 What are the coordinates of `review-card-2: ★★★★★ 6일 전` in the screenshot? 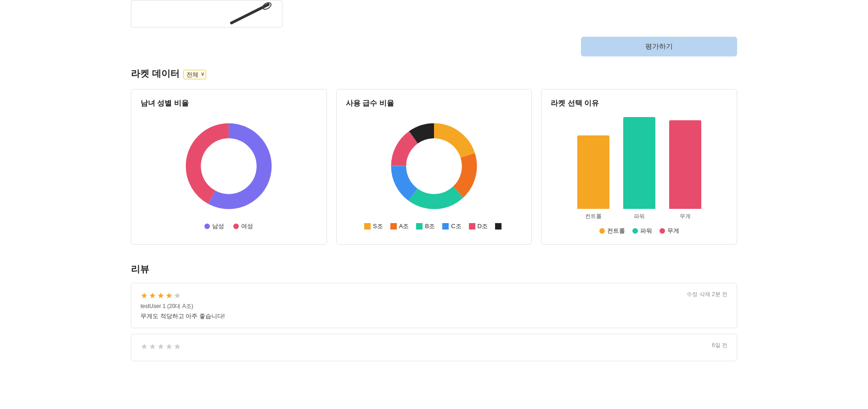 It's located at (434, 347).